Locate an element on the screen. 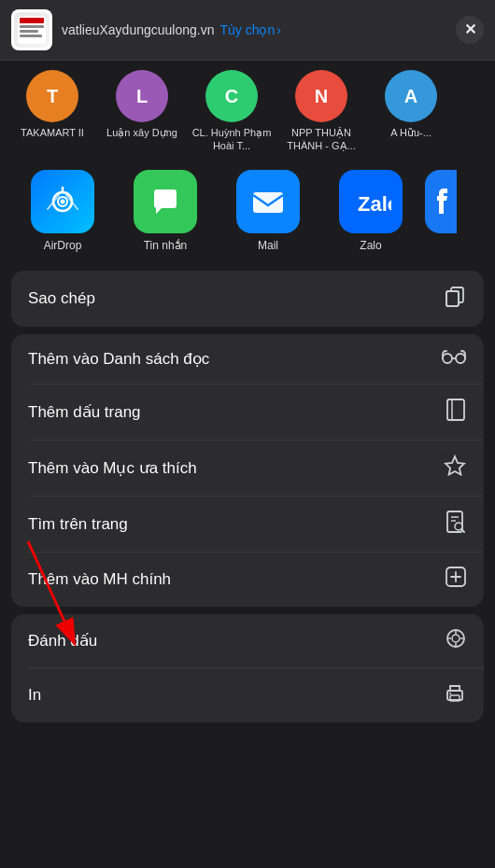 This screenshot has height=868, width=495. airdrop-icon is located at coordinates (63, 202).